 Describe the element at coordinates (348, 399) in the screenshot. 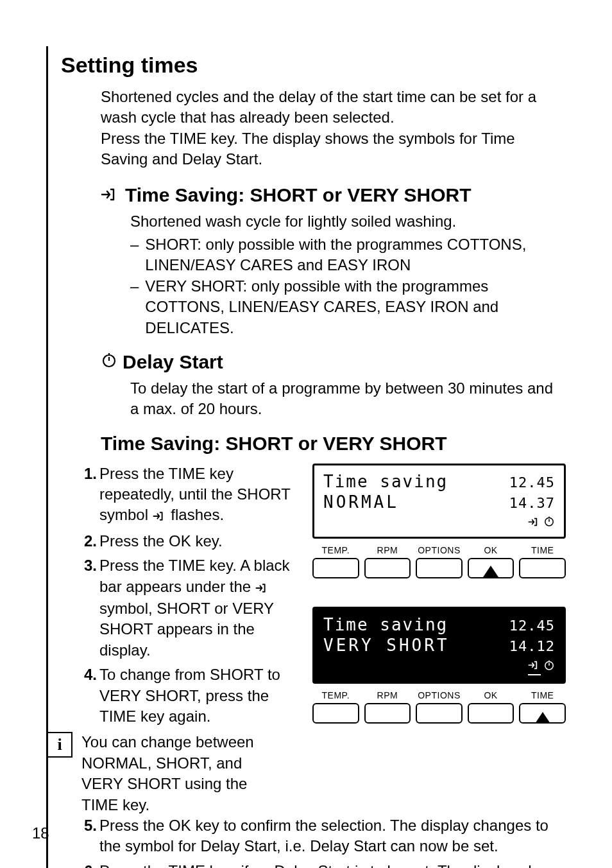

I see `section-b-sub: To delay the start of a programme by bet…` at that location.